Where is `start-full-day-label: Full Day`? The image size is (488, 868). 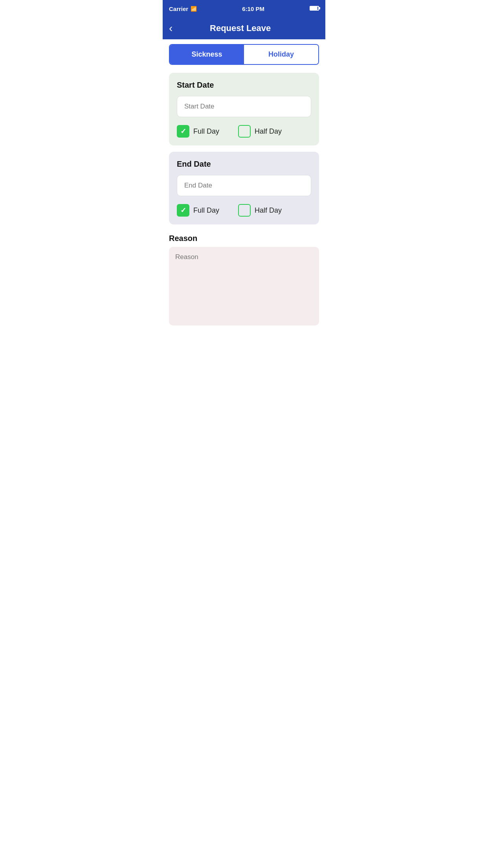 start-full-day-label: Full Day is located at coordinates (206, 131).